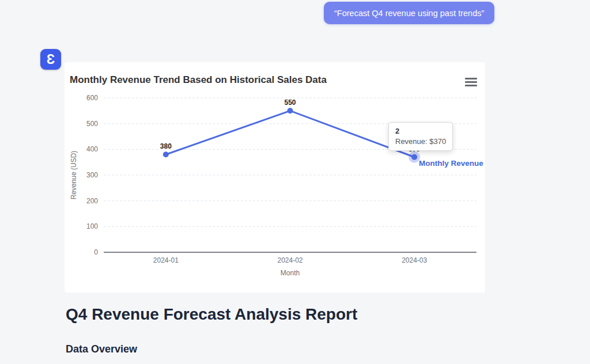  I want to click on x-tick-label: 2024-03, so click(414, 260).